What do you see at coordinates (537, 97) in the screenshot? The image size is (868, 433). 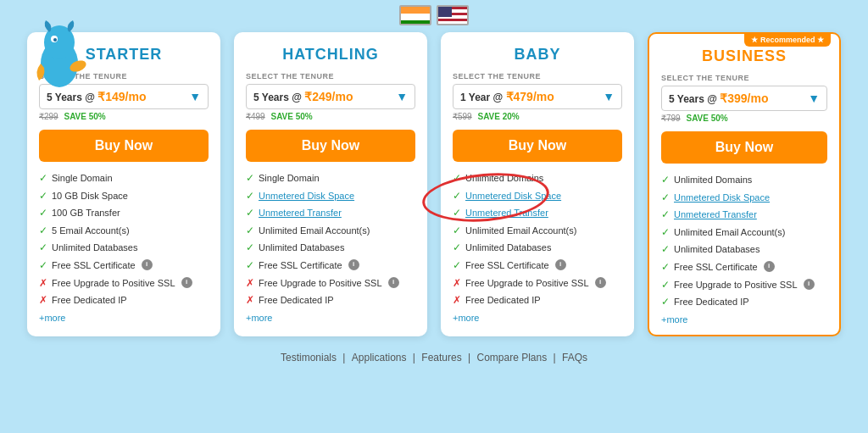 I see `tenure-dropdown-baby: 1 Year @ ₹479/mo ▼` at bounding box center [537, 97].